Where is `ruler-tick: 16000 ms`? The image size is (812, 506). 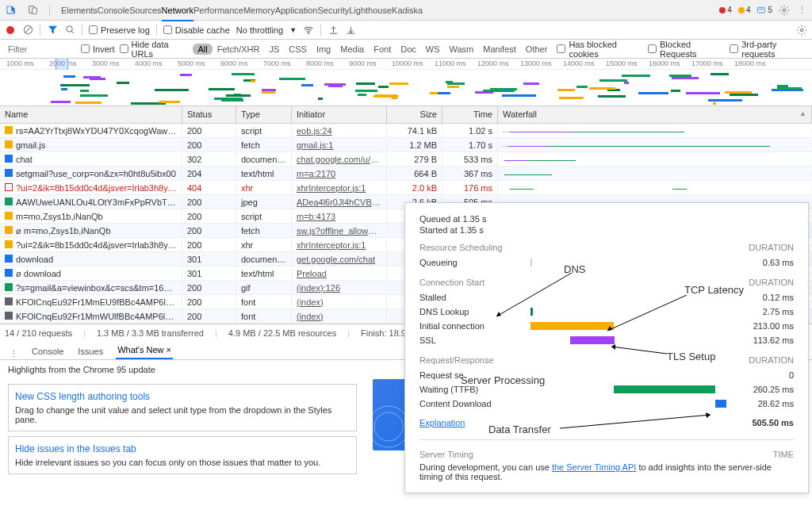 ruler-tick: 16000 ms is located at coordinates (665, 63).